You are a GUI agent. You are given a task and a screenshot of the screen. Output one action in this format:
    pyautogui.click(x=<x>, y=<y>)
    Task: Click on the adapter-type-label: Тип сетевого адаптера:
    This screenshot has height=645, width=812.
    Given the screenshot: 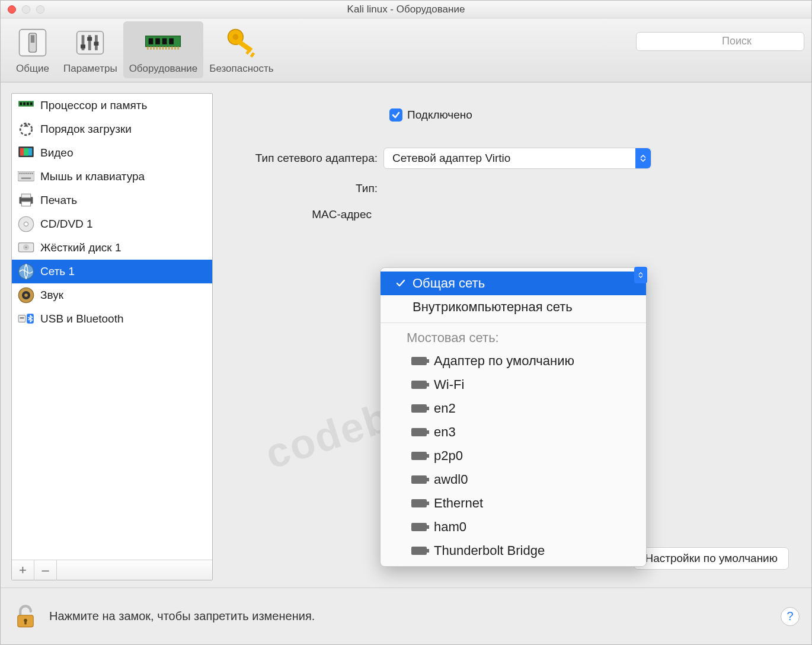 What is the action you would take?
    pyautogui.click(x=305, y=158)
    